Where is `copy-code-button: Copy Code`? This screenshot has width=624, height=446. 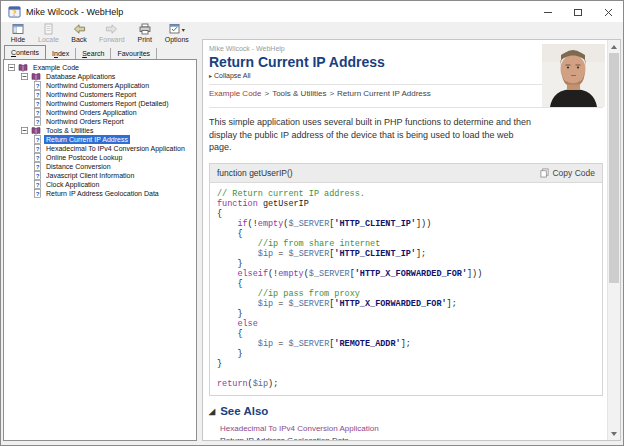 copy-code-button: Copy Code is located at coordinates (568, 173).